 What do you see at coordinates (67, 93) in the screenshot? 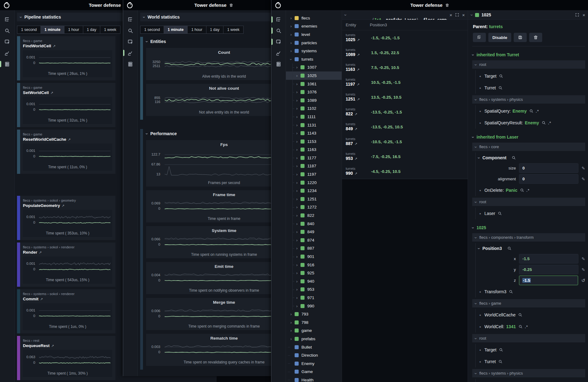
I see `system-name: SetWorldCell↗` at bounding box center [67, 93].